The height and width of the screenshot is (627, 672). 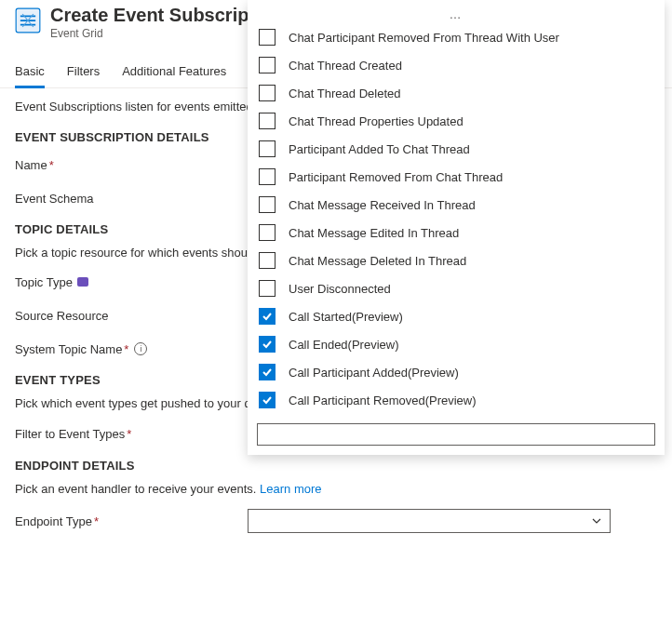 What do you see at coordinates (456, 121) in the screenshot?
I see `event-type-option: Chat Thread Properties Updated` at bounding box center [456, 121].